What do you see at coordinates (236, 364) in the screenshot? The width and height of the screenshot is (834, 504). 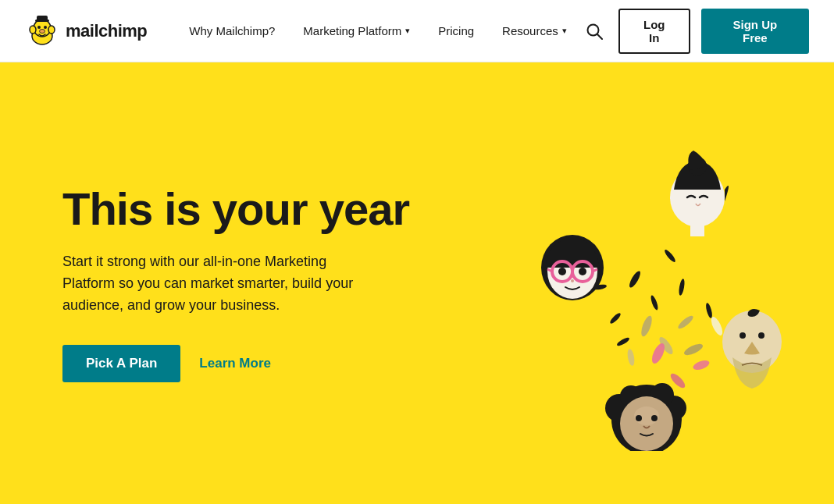 I see `hero-buttons: Pick A Plan Learn More` at bounding box center [236, 364].